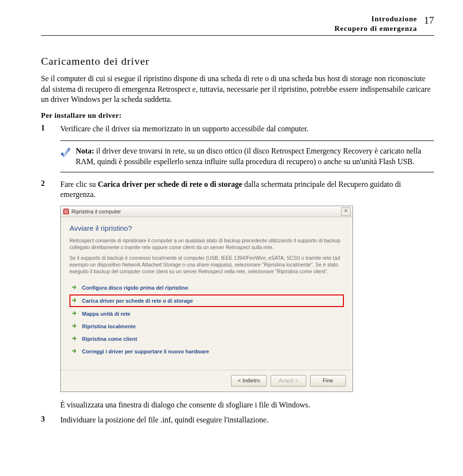 The image size is (463, 476). Describe the element at coordinates (255, 156) in the screenshot. I see `note-text: Nota: il driver deve trovarsi in rete, s…` at that location.